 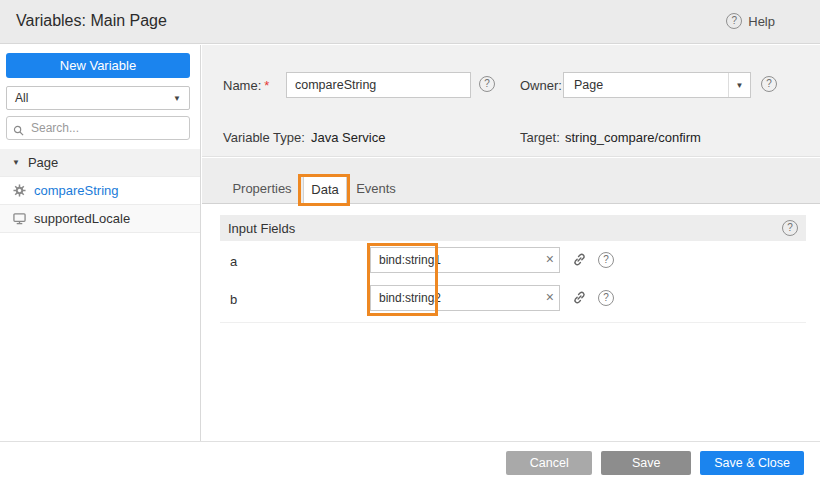 I want to click on name-help-icon: ?, so click(x=487, y=84).